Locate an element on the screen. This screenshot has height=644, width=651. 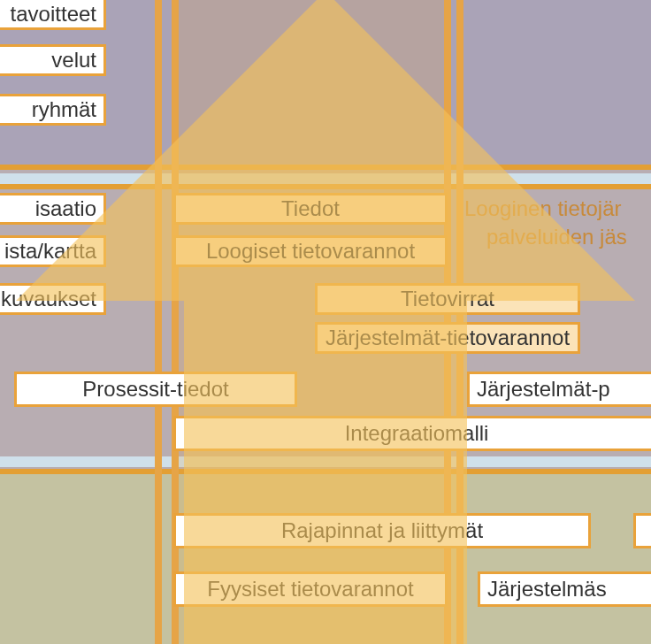
box-kuvaukset: kuvaukset is located at coordinates (53, 299).